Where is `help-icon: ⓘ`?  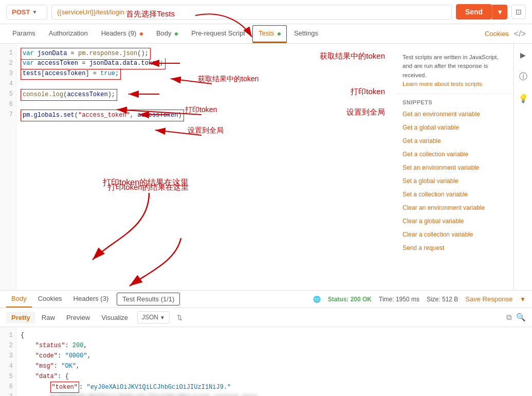 help-icon: ⓘ is located at coordinates (523, 77).